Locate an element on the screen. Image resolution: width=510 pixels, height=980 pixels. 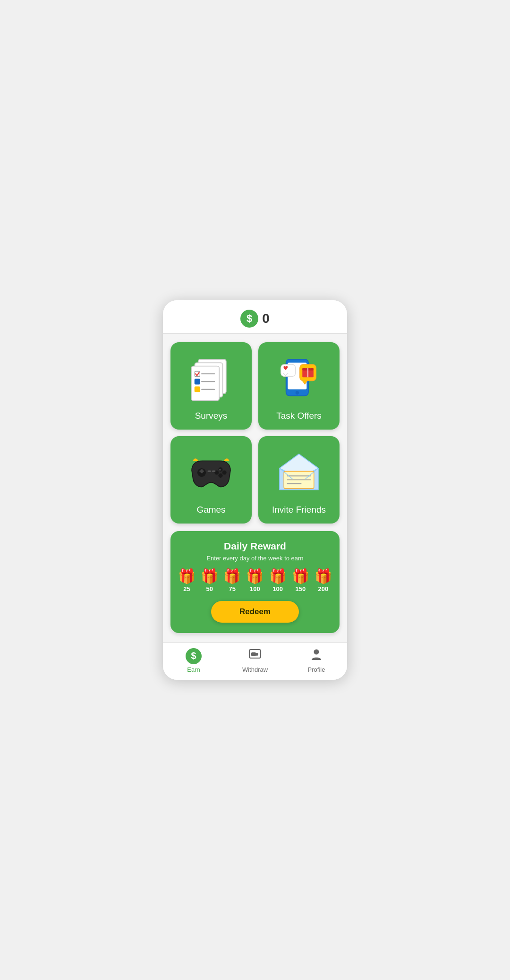
profile-icon is located at coordinates (316, 656).